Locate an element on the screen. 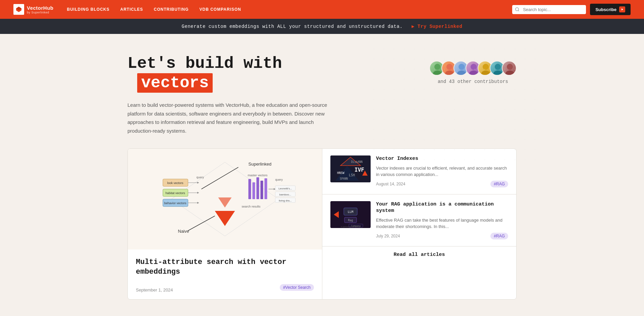 This screenshot has height=316, width=644. nav-contributing: CONTRIBUTING is located at coordinates (171, 9).